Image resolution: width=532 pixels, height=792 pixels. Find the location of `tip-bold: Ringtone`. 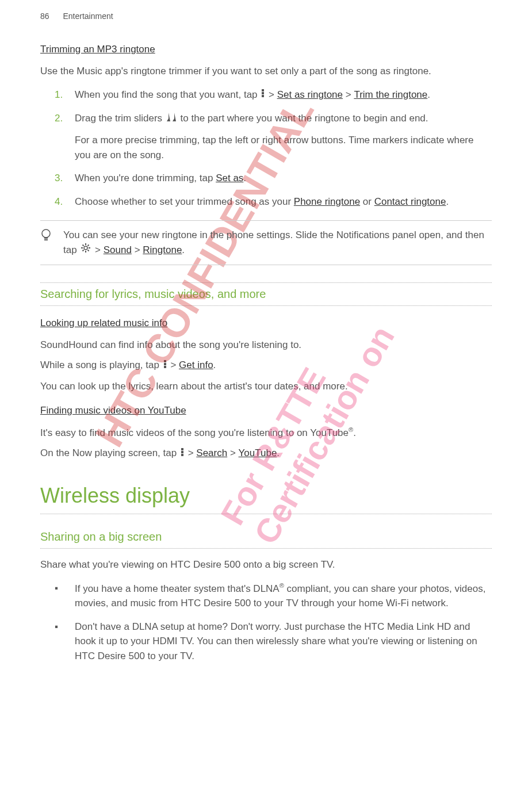

tip-bold: Ringtone is located at coordinates (162, 250).